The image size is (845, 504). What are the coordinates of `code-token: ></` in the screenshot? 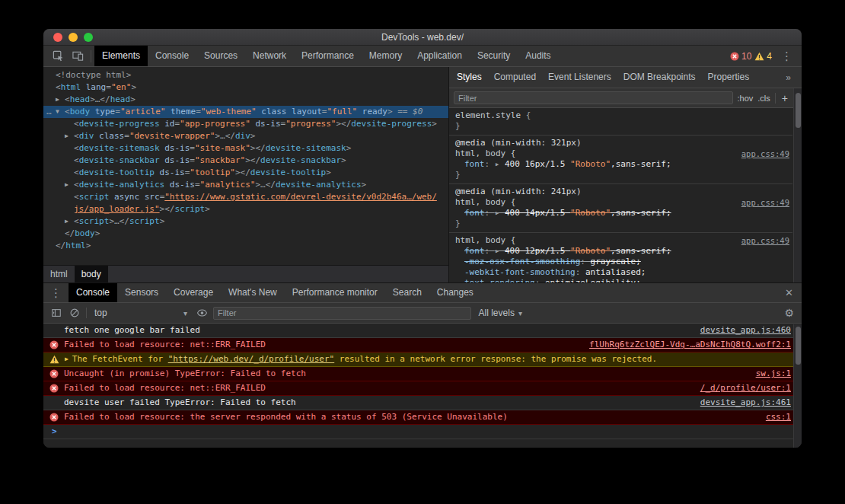 It's located at (343, 123).